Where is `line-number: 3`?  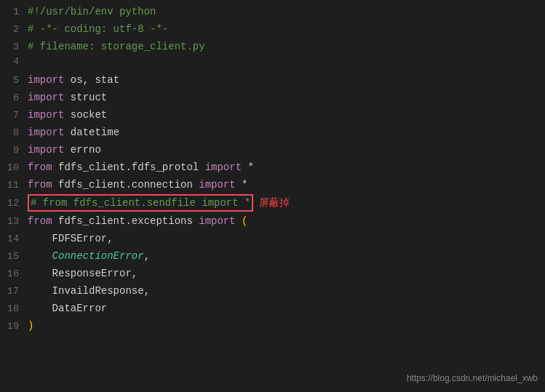 line-number: 3 is located at coordinates (14, 47).